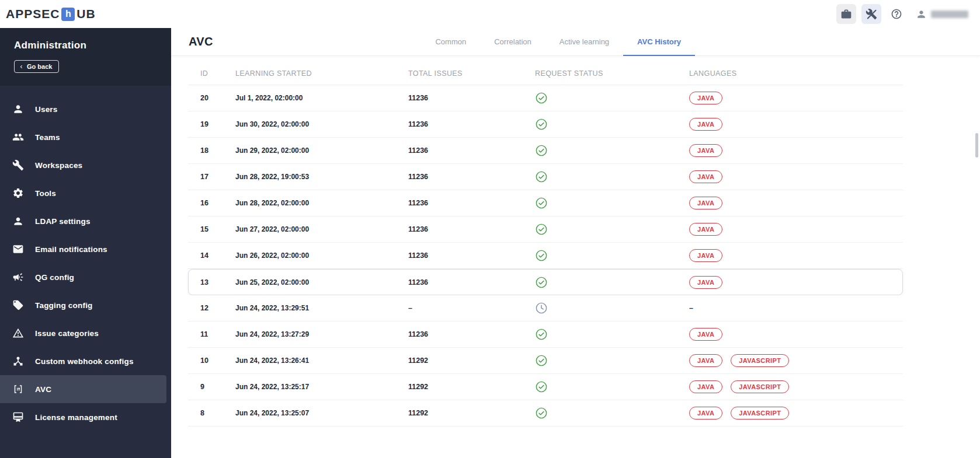 Image resolution: width=980 pixels, height=458 pixels. I want to click on user-menu, so click(942, 14).